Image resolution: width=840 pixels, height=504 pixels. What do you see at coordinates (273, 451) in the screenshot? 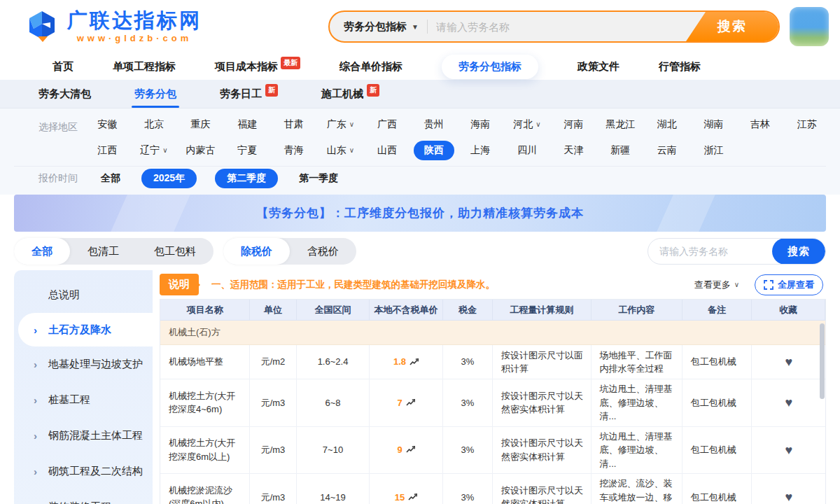
I see `cell-unit: 元/m3` at bounding box center [273, 451].